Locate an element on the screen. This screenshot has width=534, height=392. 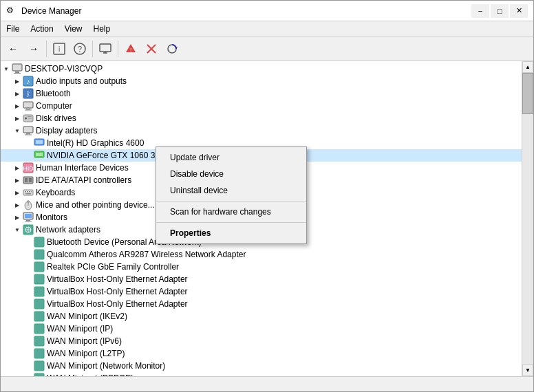
wan5-icon is located at coordinates (39, 366).